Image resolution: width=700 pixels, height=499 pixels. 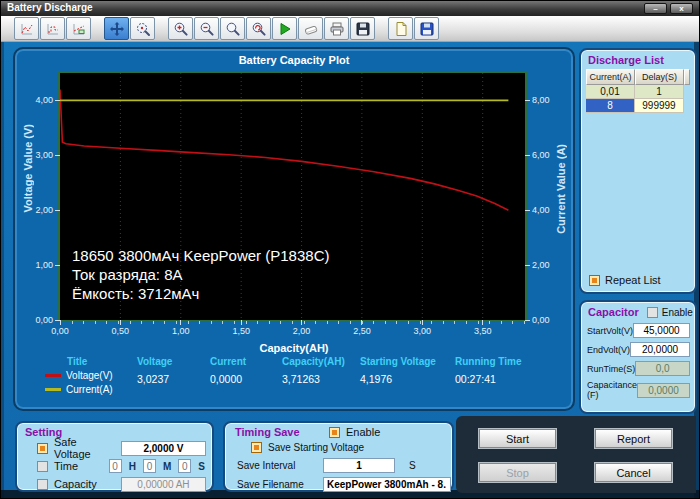 I want to click on zoom-reset-icon, so click(x=259, y=29).